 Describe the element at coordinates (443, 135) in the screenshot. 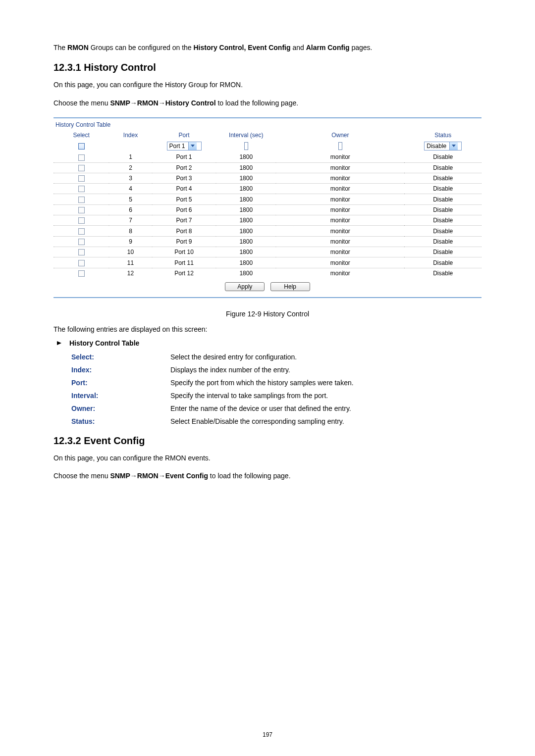

I see `col-header-status: Status` at that location.